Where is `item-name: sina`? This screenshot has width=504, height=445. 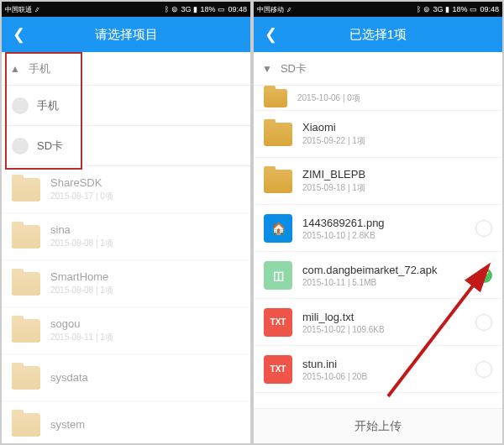 item-name: sina is located at coordinates (82, 230).